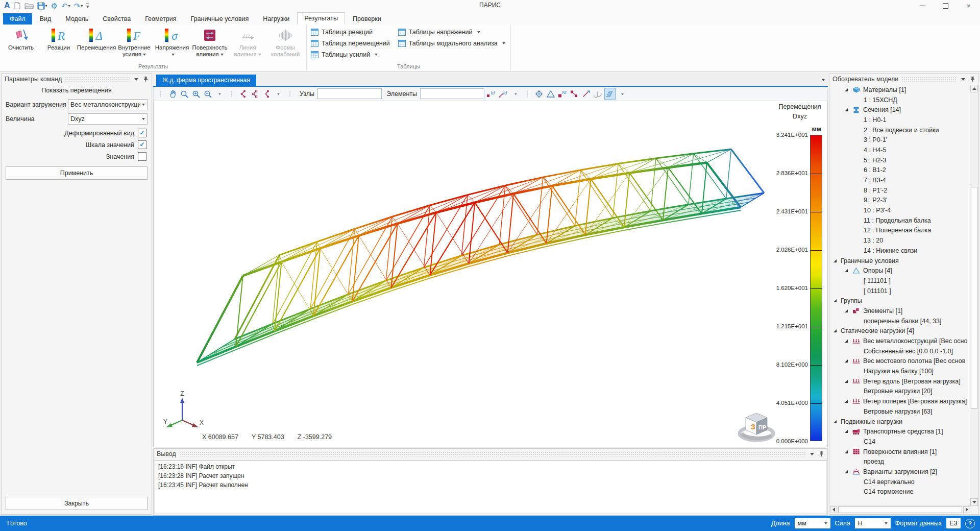 This screenshot has width=980, height=531. Describe the element at coordinates (873, 523) in the screenshot. I see `force-unit-select: Н` at that location.